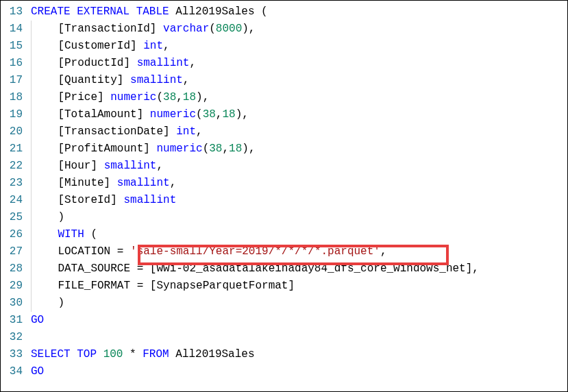  Describe the element at coordinates (284, 115) in the screenshot. I see `code-line: 19 [TotalAmount] numeric(38,18),` at that location.